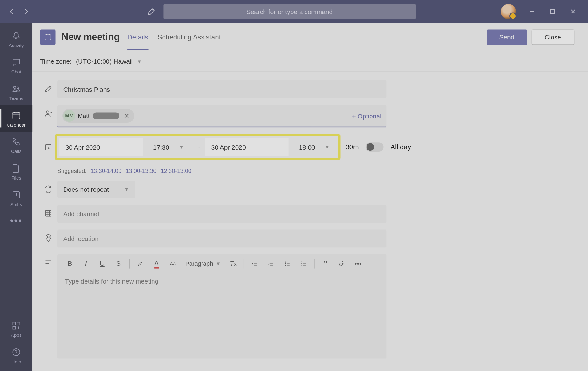 The width and height of the screenshot is (588, 371). Describe the element at coordinates (532, 12) in the screenshot. I see `minimize-button` at that location.